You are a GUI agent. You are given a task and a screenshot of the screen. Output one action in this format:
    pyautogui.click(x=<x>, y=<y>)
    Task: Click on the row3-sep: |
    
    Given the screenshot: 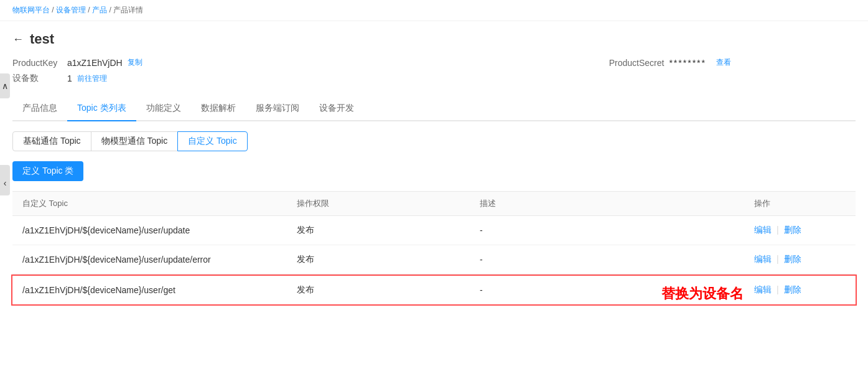 What is the action you would take?
    pyautogui.click(x=778, y=290)
    